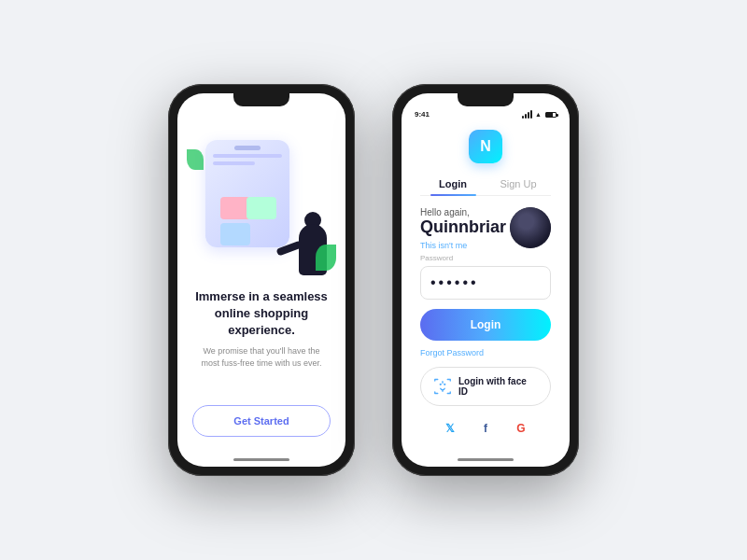 The image size is (747, 560). Describe the element at coordinates (551, 115) in the screenshot. I see `battery-icon` at that location.